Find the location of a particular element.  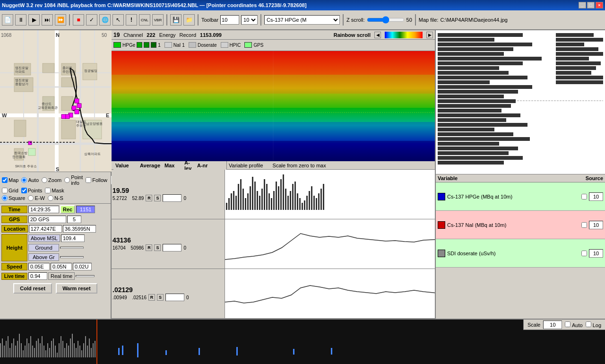

var2-checkbox is located at coordinates (584, 225).